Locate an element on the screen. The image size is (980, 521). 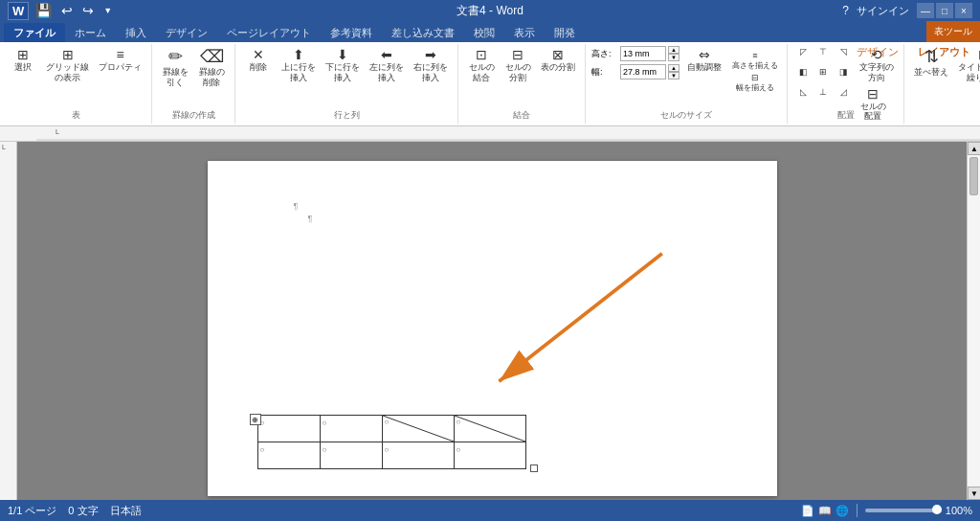
gridlines-button: ⊞ グリッド線 の表示 is located at coordinates (67, 65).